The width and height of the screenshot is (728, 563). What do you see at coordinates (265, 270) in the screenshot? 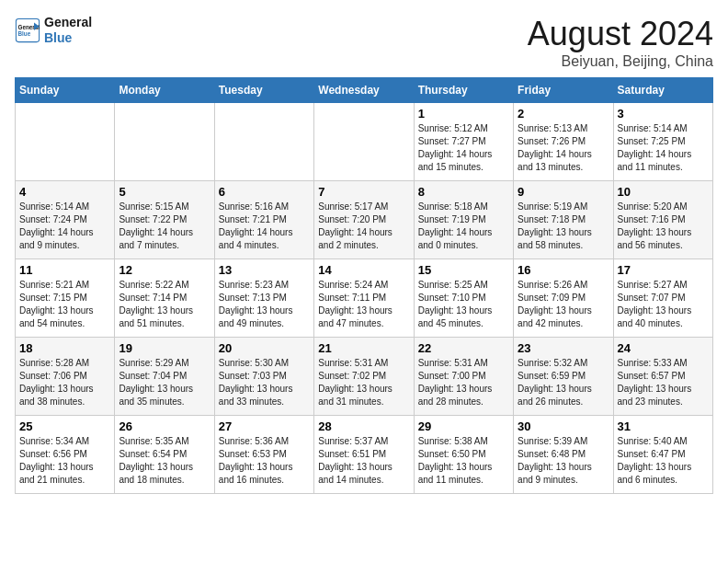
I see `day-number: 13` at bounding box center [265, 270].